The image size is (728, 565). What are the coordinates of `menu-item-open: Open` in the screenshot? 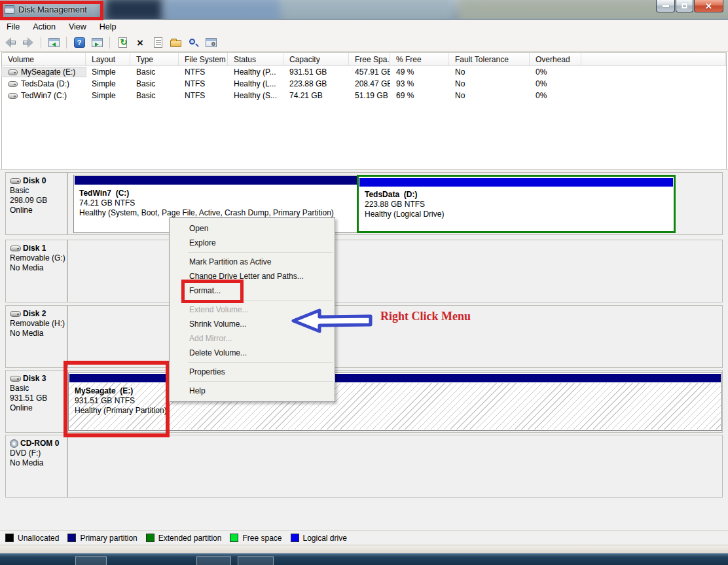 It's located at (252, 228).